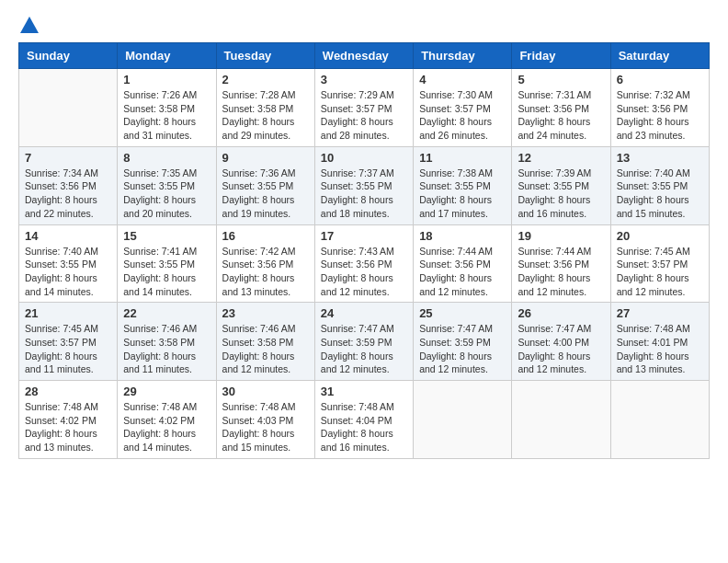 The width and height of the screenshot is (728, 563). Describe the element at coordinates (167, 109) in the screenshot. I see `calendar-cell: 1Sunrise: 7:26 AM Sunset: 3:58 PM Daylig…` at that location.